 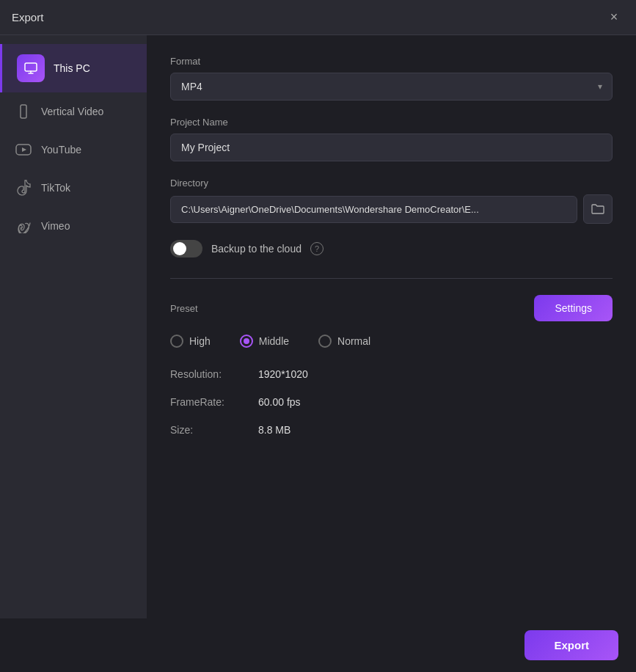 What do you see at coordinates (392, 374) in the screenshot?
I see `resolution-row: Resolution: 1920*1020` at bounding box center [392, 374].